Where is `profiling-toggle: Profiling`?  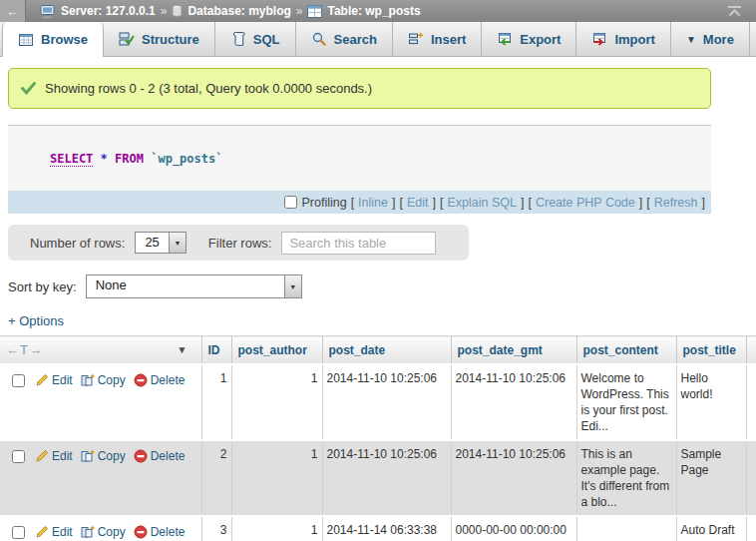
profiling-toggle: Profiling is located at coordinates (315, 203).